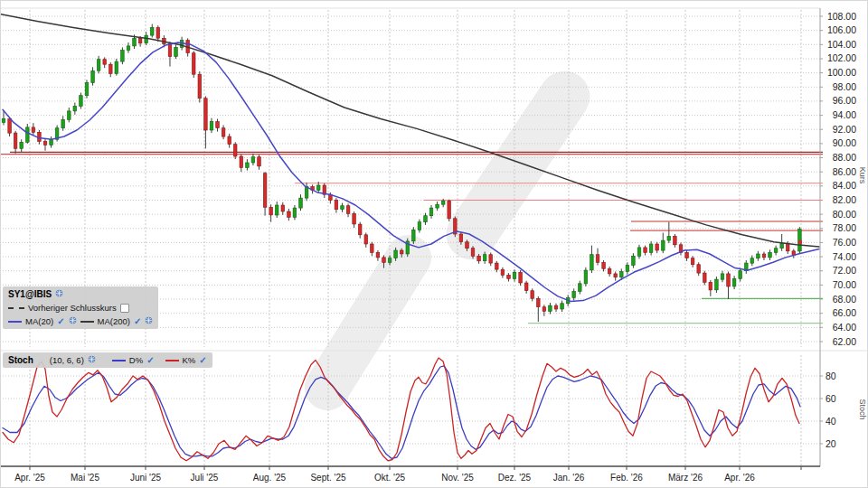 Image resolution: width=868 pixels, height=488 pixels. What do you see at coordinates (204, 477) in the screenshot?
I see `svg-text: Juli '25` at bounding box center [204, 477].